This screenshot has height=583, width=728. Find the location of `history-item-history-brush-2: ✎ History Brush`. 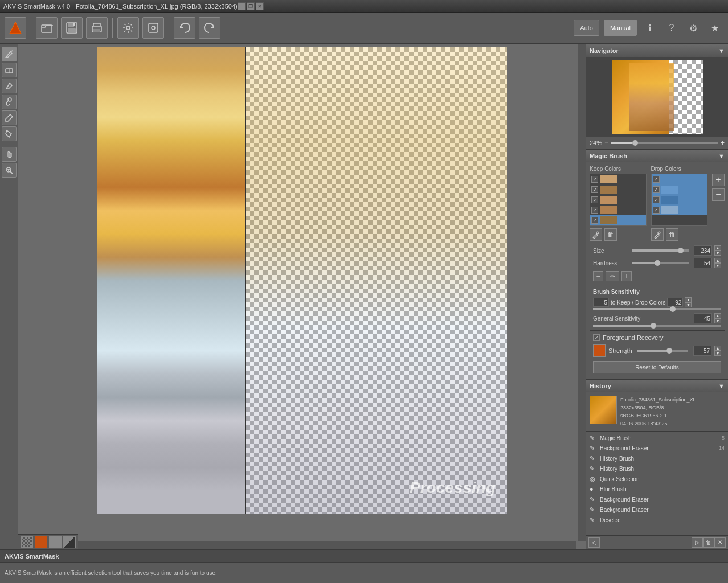

history-item-history-brush-2: ✎ History Brush is located at coordinates (657, 469).